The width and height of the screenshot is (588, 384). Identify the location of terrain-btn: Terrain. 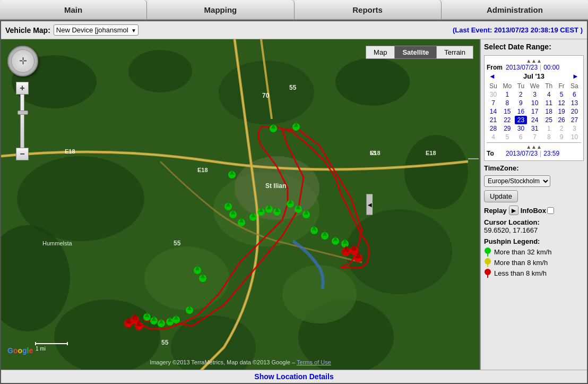
(455, 52).